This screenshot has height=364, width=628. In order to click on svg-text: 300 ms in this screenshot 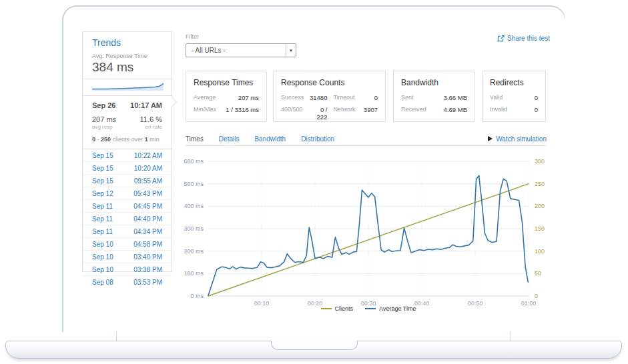, I will do `click(194, 229)`.